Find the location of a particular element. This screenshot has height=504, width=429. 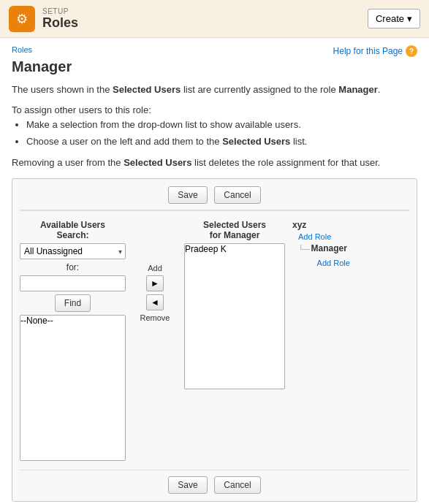

create-button-arrow: ▾ is located at coordinates (409, 19).